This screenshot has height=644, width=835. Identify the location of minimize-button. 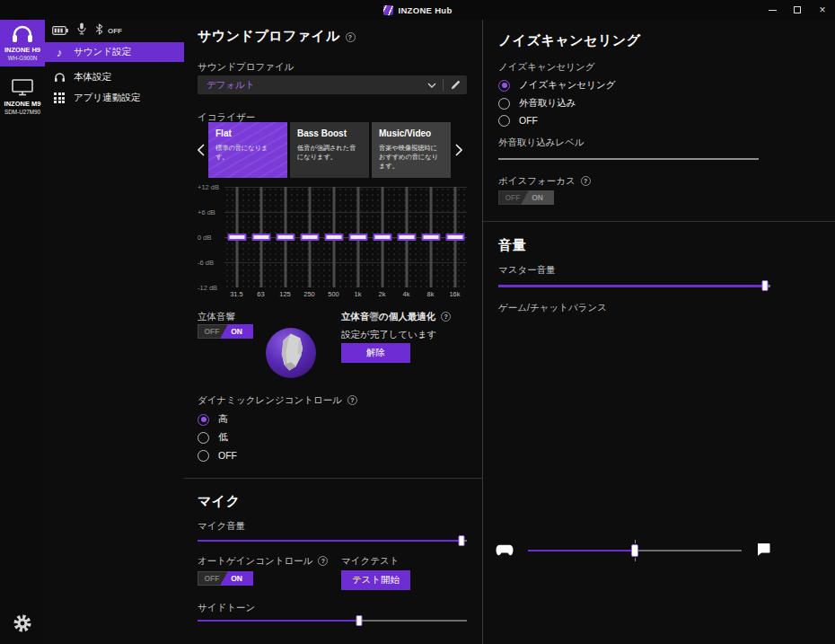
(772, 10).